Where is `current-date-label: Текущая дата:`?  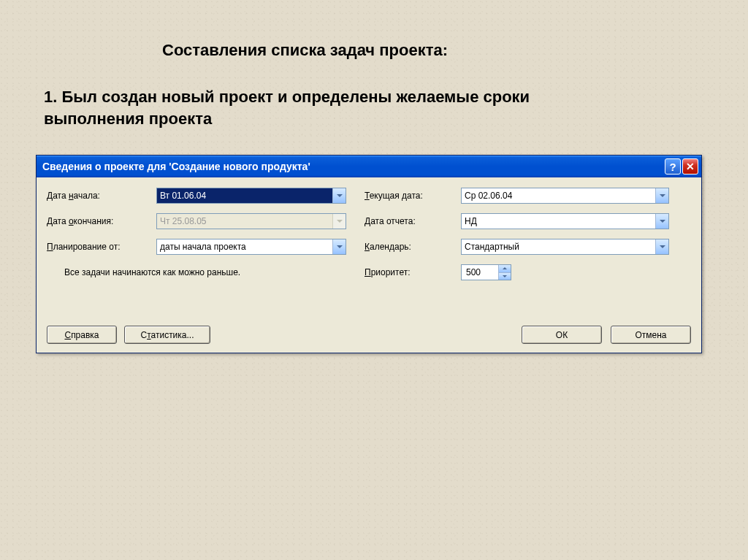
current-date-label: Текущая дата: is located at coordinates (413, 196).